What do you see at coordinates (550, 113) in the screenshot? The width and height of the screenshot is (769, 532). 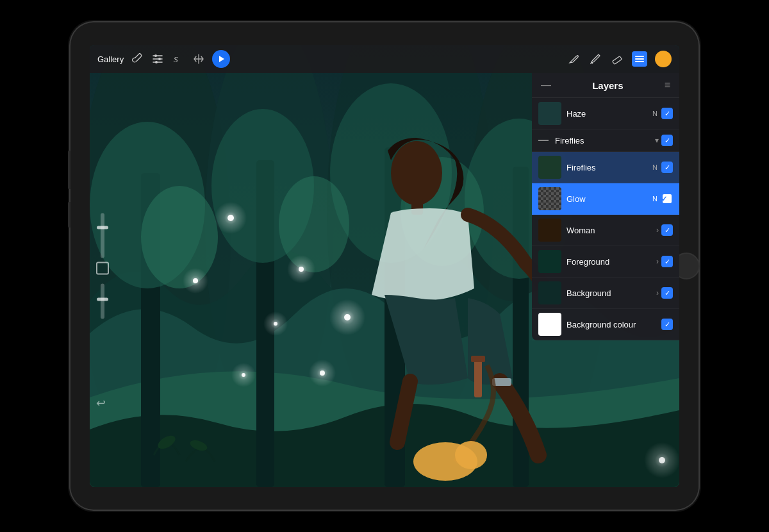 I see `layer-thumb-haze` at bounding box center [550, 113].